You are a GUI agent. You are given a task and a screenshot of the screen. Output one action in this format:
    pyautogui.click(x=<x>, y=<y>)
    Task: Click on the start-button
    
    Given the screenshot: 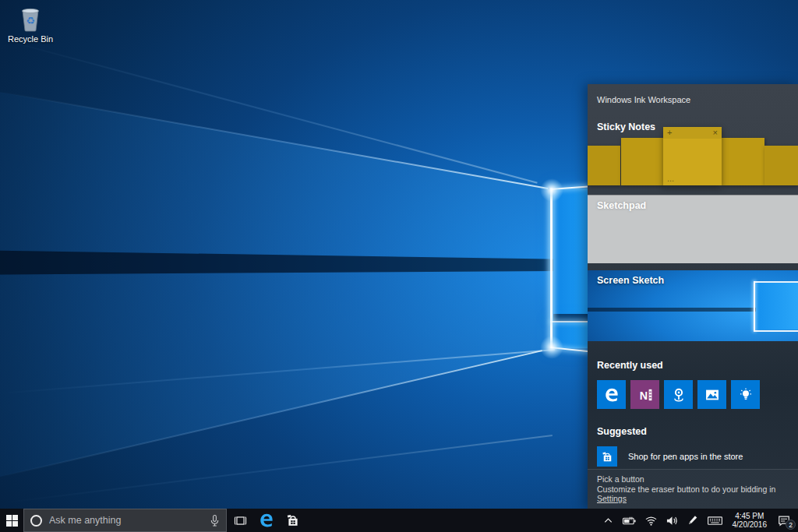 What is the action you would take?
    pyautogui.click(x=12, y=520)
    